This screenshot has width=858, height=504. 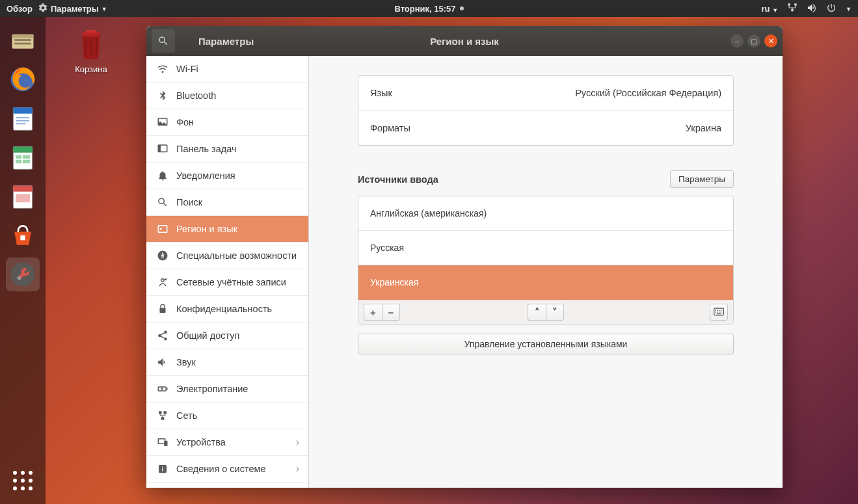 What do you see at coordinates (163, 229) in the screenshot?
I see `region-icon` at bounding box center [163, 229].